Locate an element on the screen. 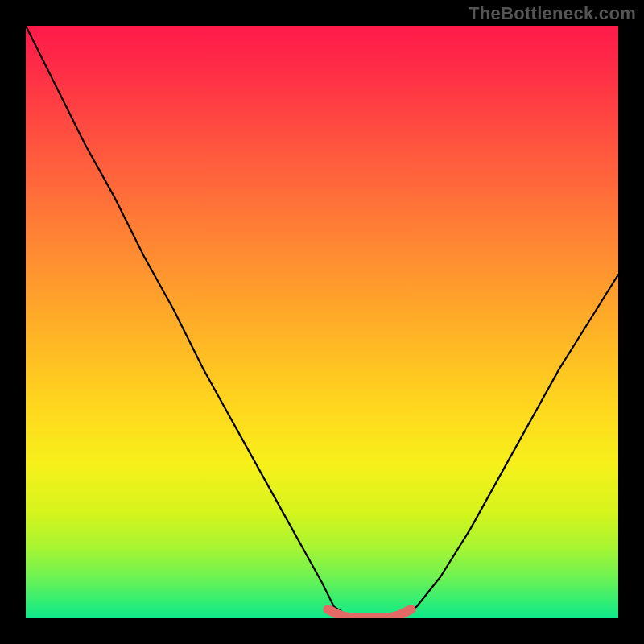  watermark-text: TheBottleneck.com is located at coordinates (552, 14).